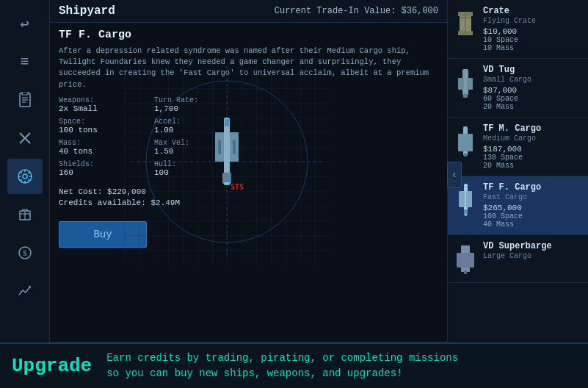  Describe the element at coordinates (518, 259) in the screenshot. I see `ship-list-item: VD Superbarge Large Cargo` at that location.